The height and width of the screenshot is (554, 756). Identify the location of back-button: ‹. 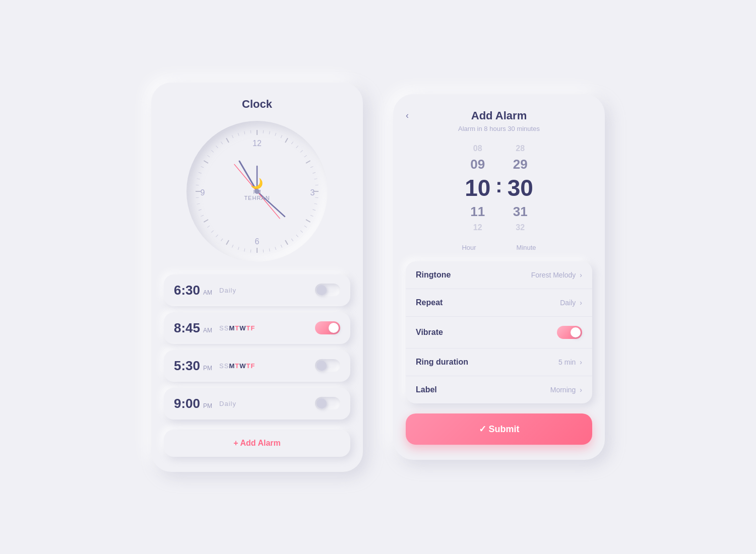
(407, 116).